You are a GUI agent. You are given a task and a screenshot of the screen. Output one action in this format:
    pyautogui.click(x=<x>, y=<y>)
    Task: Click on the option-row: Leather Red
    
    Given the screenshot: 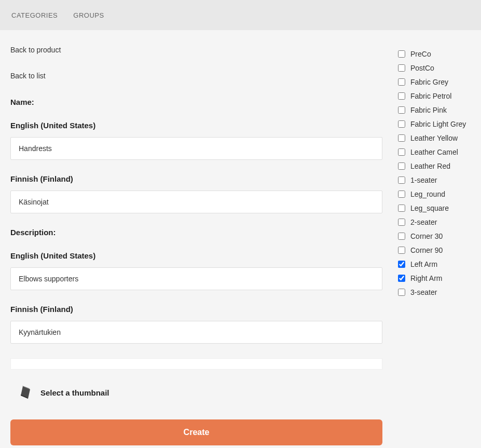 What is the action you would take?
    pyautogui.click(x=434, y=166)
    